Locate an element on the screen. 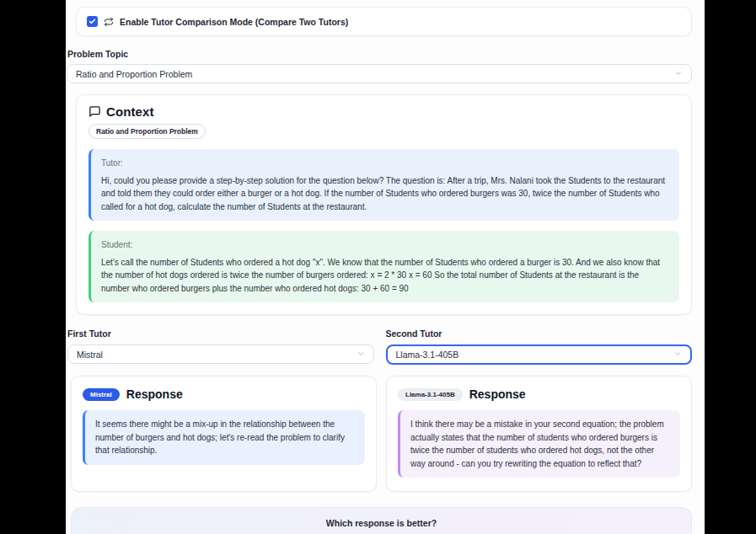 The height and width of the screenshot is (534, 756). vote-question: Which response is better? is located at coordinates (381, 523).